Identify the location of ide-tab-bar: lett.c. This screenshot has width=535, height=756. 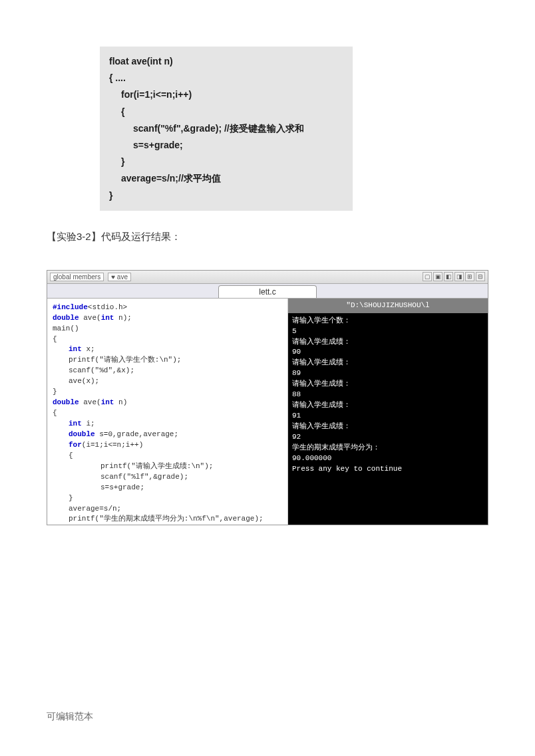
(268, 291).